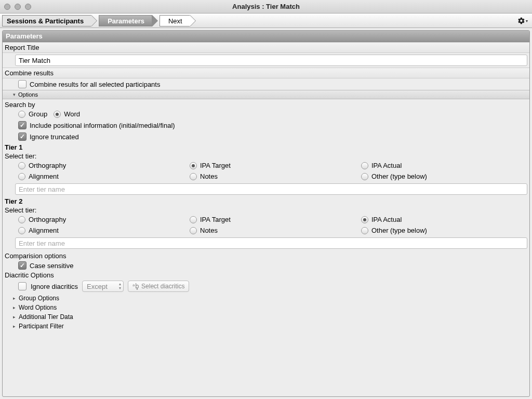 This screenshot has height=399, width=532. I want to click on tier2-title: Tier 2, so click(266, 202).